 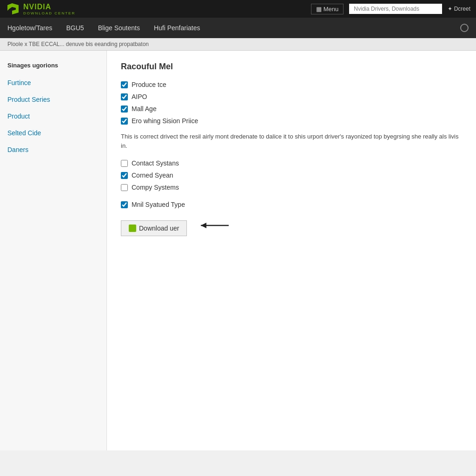 I want to click on nav-item-2: Blige Soutents, so click(x=119, y=28).